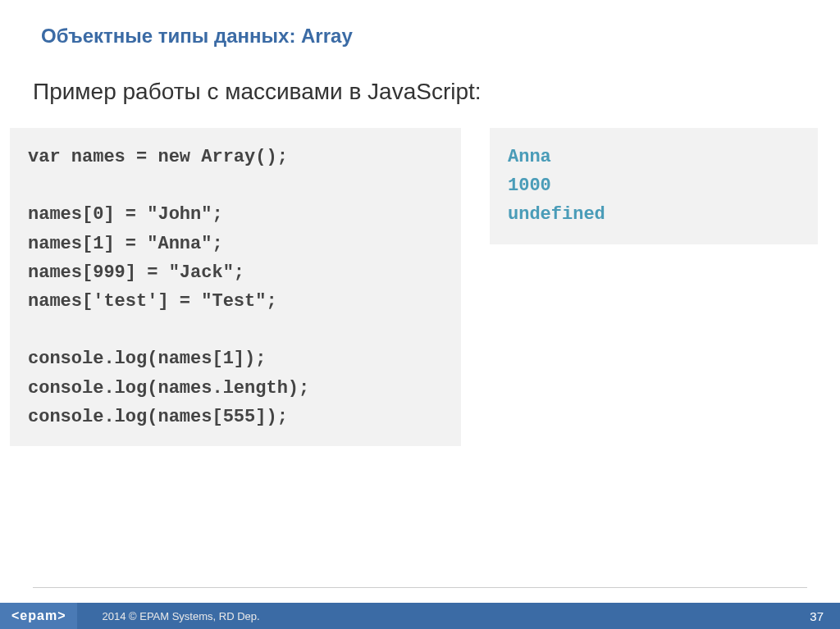 The image size is (840, 629). What do you see at coordinates (258, 92) in the screenshot?
I see `slide-subtitle: Пример работы с массивами в JavaScript:` at bounding box center [258, 92].